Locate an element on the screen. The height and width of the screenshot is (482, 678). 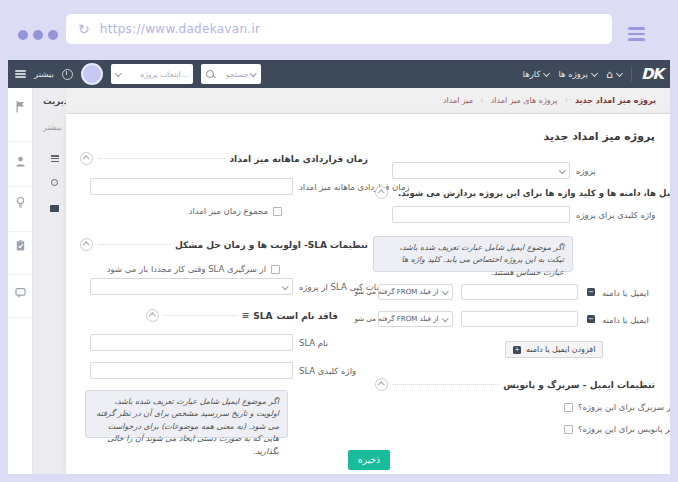
total-time-checkbox-row: مجموع زمان میز امداد is located at coordinates (236, 211).